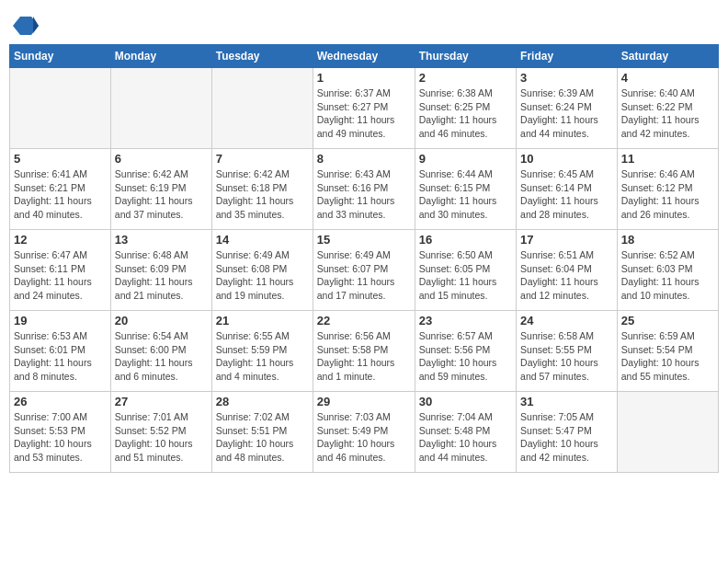 The width and height of the screenshot is (728, 563). I want to click on day-number: 21, so click(263, 320).